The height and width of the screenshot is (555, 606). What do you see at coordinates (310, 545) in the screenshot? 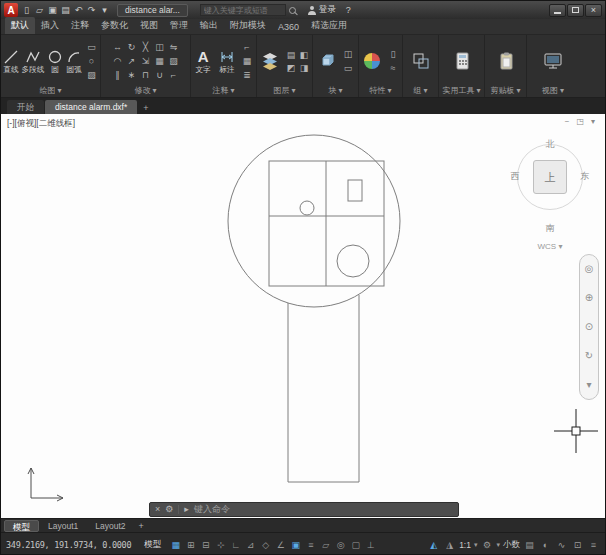
I see `lineweight-toggle: ≡` at bounding box center [310, 545].